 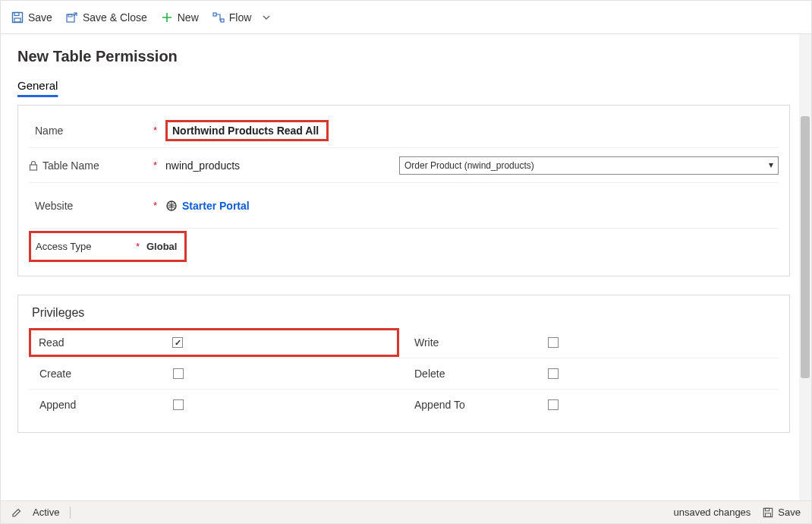 I want to click on status-label: Active, so click(x=46, y=512).